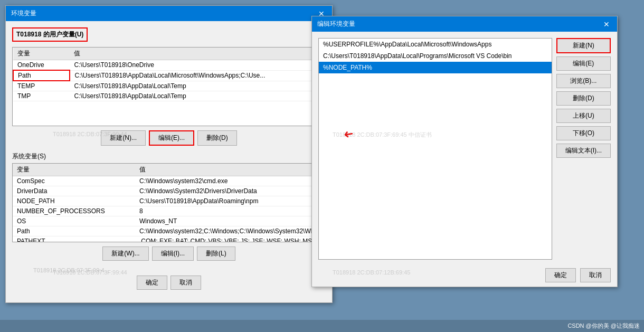 The height and width of the screenshot is (332, 644). What do you see at coordinates (169, 14) in the screenshot?
I see `env-dialog-titlebar: 环境变量 ✕` at bounding box center [169, 14].